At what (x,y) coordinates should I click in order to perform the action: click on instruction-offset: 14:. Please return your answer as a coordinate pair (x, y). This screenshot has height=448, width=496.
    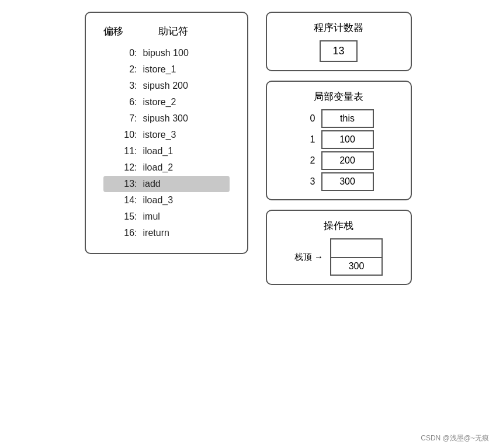
    Looking at the image, I should click on (123, 200).